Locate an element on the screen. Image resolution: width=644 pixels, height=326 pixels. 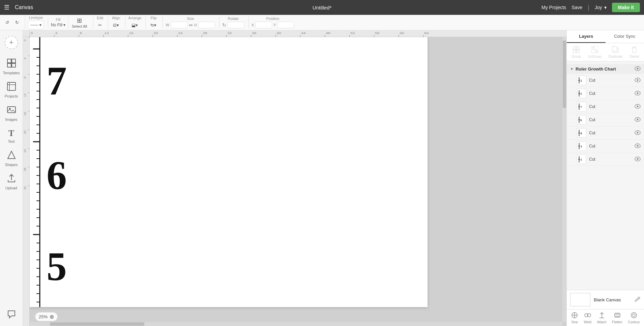
layer-item-4: 4 Cut is located at coordinates (606, 133).